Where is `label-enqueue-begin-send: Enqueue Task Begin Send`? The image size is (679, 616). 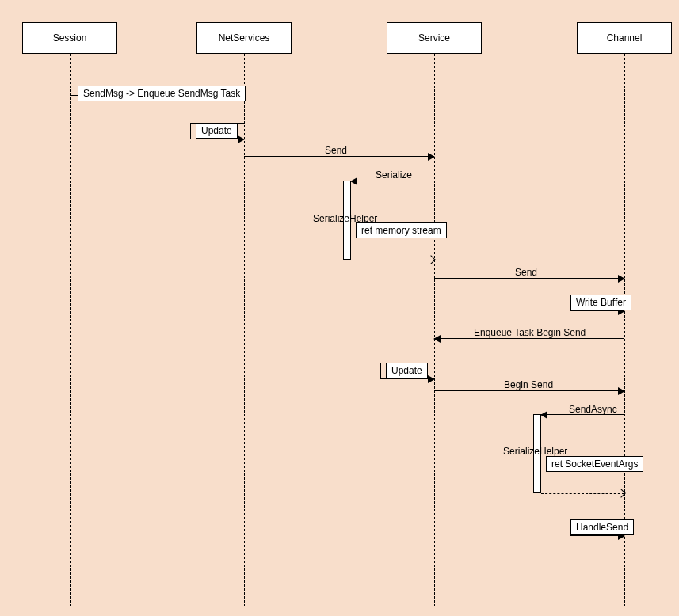
label-enqueue-begin-send: Enqueue Task Begin Send is located at coordinates (529, 333).